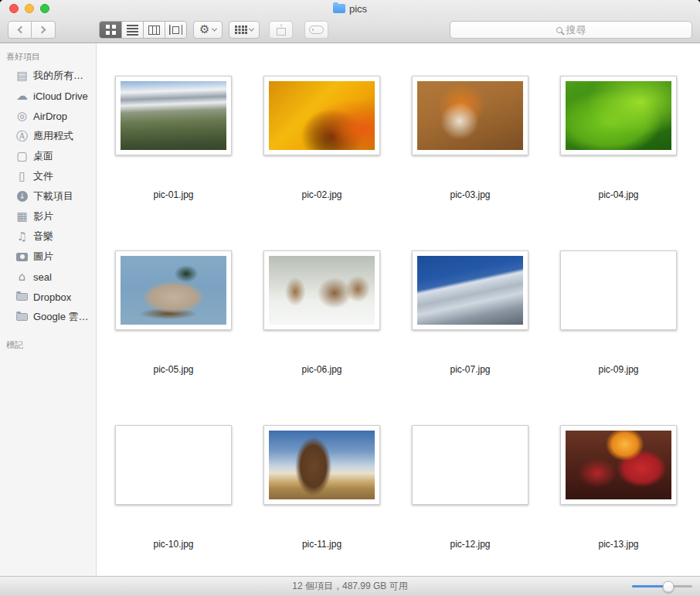 The height and width of the screenshot is (596, 700). Describe the element at coordinates (470, 501) in the screenshot. I see `file-item: pic-12.jpg` at that location.